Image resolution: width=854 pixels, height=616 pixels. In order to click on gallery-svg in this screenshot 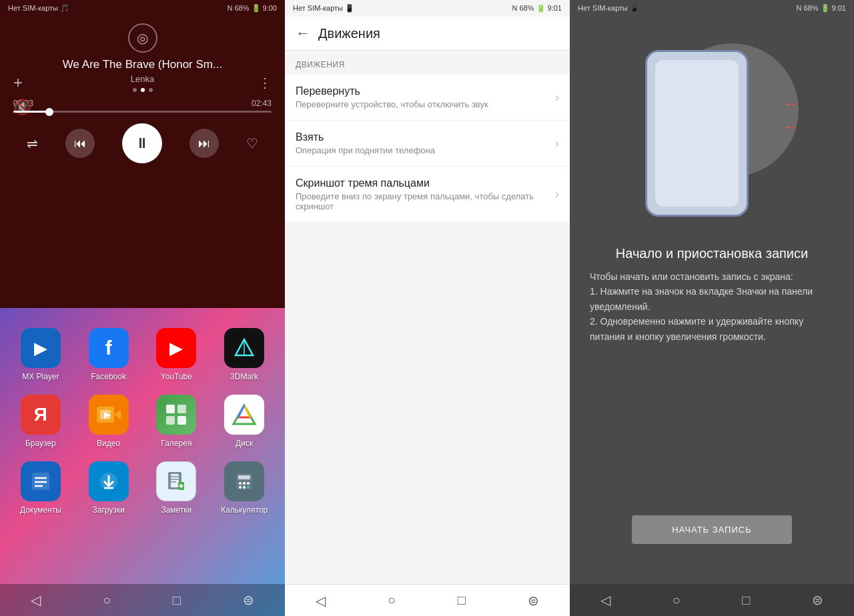, I will do `click(176, 415)`.